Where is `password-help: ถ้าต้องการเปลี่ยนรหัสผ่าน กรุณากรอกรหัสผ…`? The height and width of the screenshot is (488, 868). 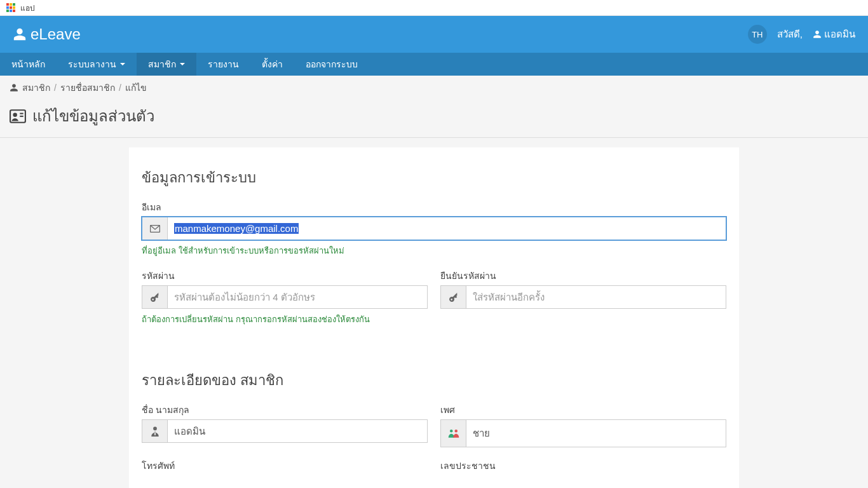 password-help: ถ้าต้องการเปลี่ยนรหัสผ่าน กรุณากรอกรหัสผ… is located at coordinates (285, 319).